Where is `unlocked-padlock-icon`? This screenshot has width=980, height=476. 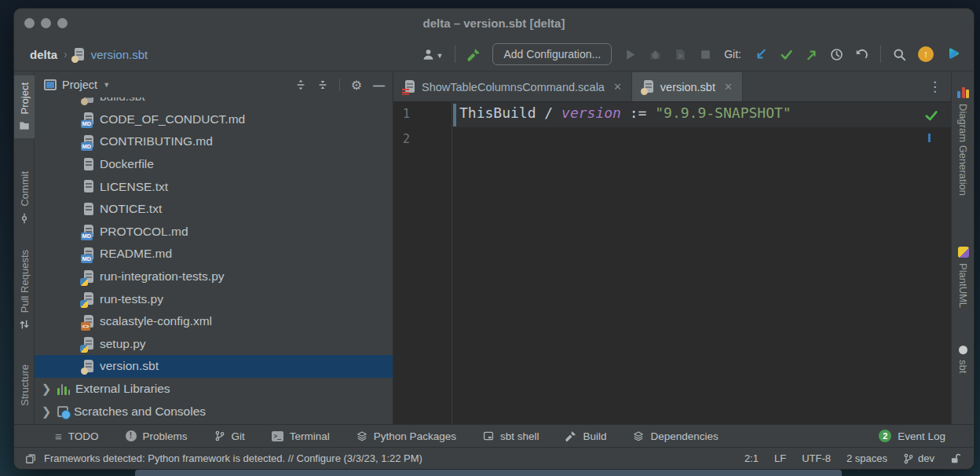 unlocked-padlock-icon is located at coordinates (956, 459).